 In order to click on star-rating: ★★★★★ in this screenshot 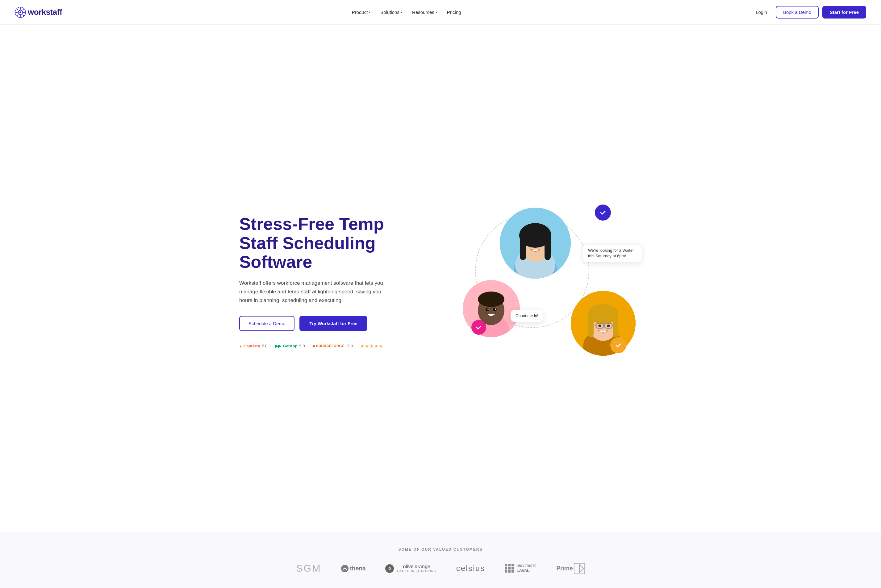, I will do `click(372, 346)`.